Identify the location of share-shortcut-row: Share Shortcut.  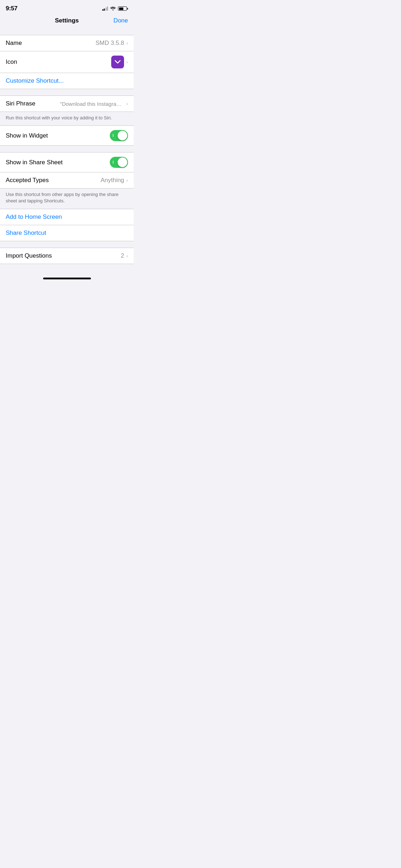
(67, 233).